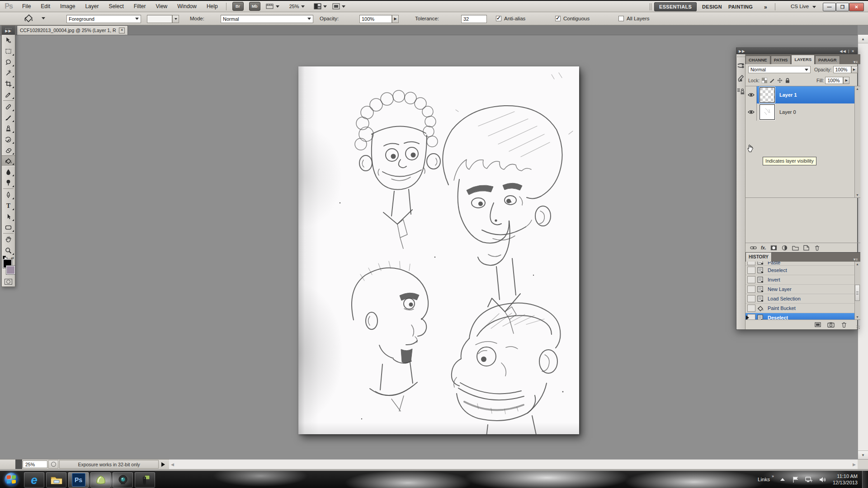 The width and height of the screenshot is (868, 488). I want to click on layer1-visibility-toggle, so click(751, 95).